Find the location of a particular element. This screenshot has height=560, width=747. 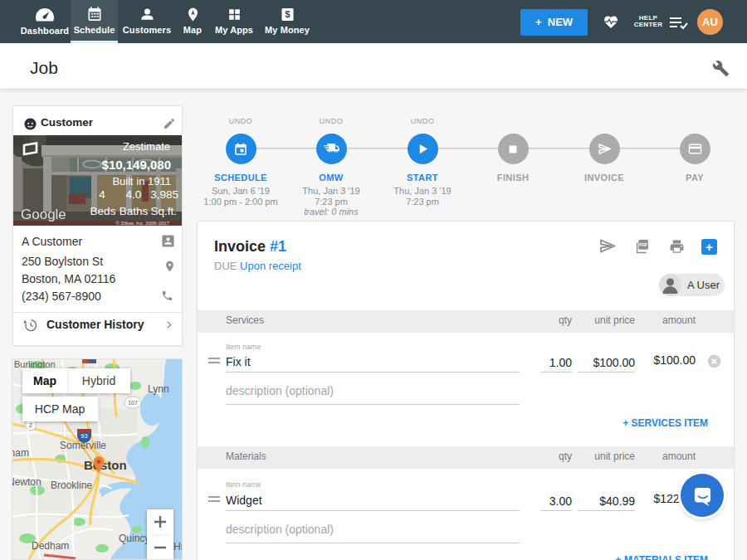

svg-text: Hybrid is located at coordinates (99, 381).